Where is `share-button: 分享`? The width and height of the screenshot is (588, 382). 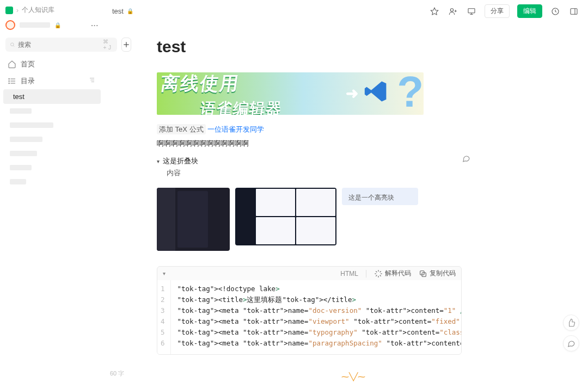 share-button: 分享 is located at coordinates (497, 11).